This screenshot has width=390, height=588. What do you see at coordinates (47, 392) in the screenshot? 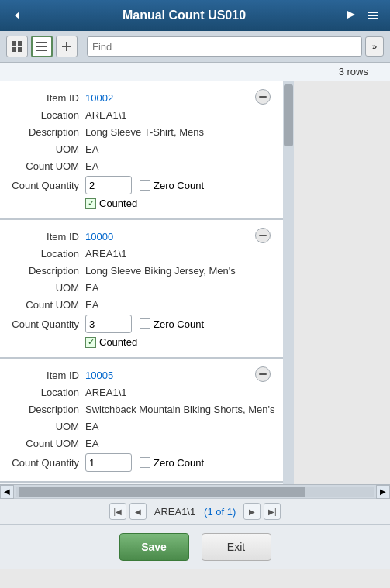
I see `location-label-2: Location` at bounding box center [47, 392].